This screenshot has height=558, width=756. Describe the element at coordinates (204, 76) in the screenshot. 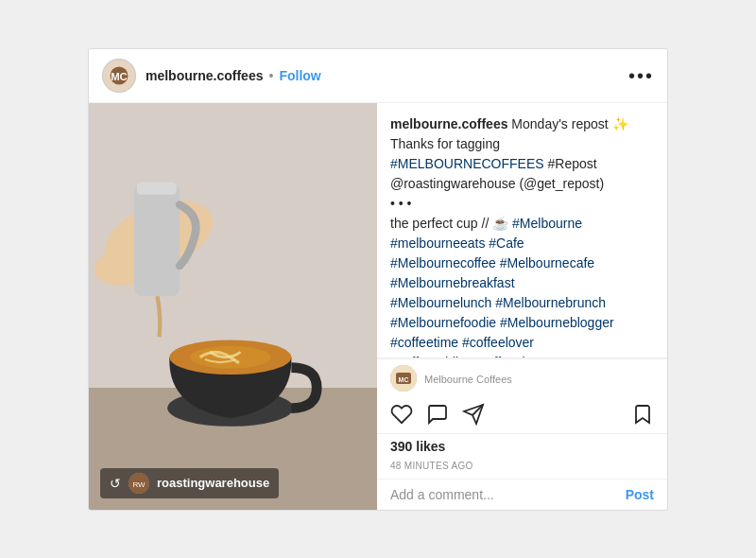

I see `header-username: melbourne.coffees` at that location.